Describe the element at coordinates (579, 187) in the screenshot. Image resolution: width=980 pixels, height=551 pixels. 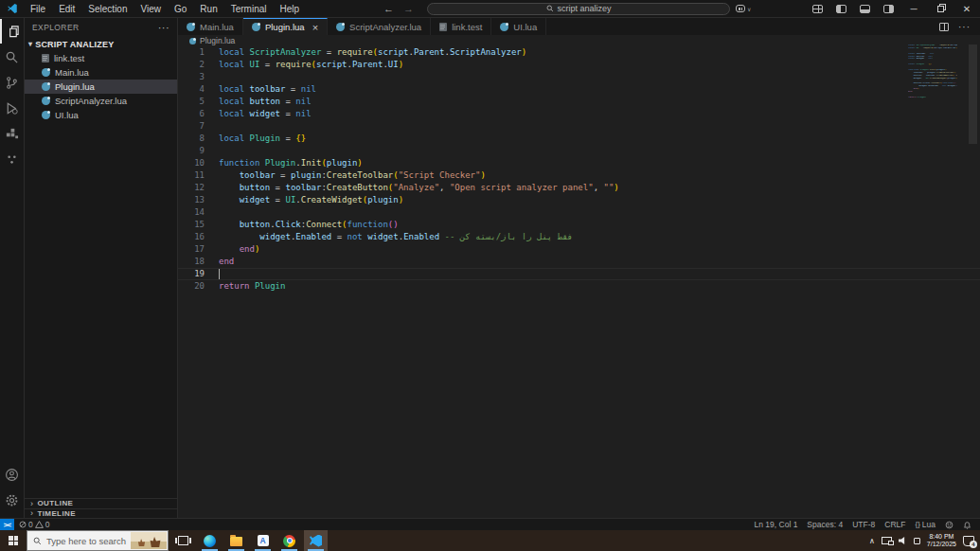
I see `code-line-12: 12 button = toolbar:CreateButton("Analyz…` at that location.